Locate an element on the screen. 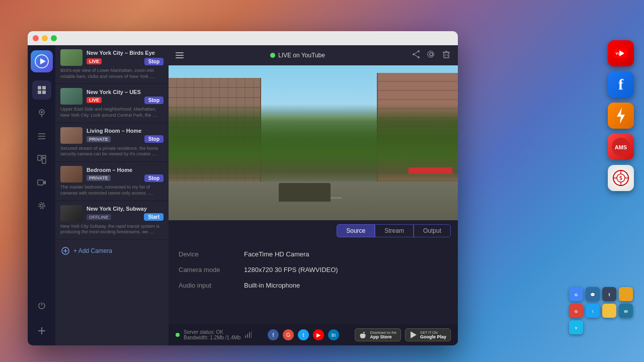 The width and height of the screenshot is (644, 362). sidebar-item-power is located at coordinates (42, 306).